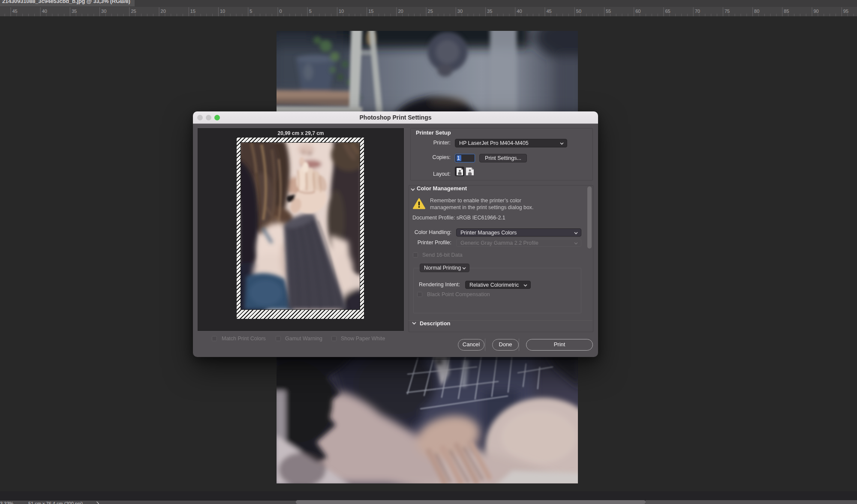  I want to click on svg-text: 0, so click(281, 11).